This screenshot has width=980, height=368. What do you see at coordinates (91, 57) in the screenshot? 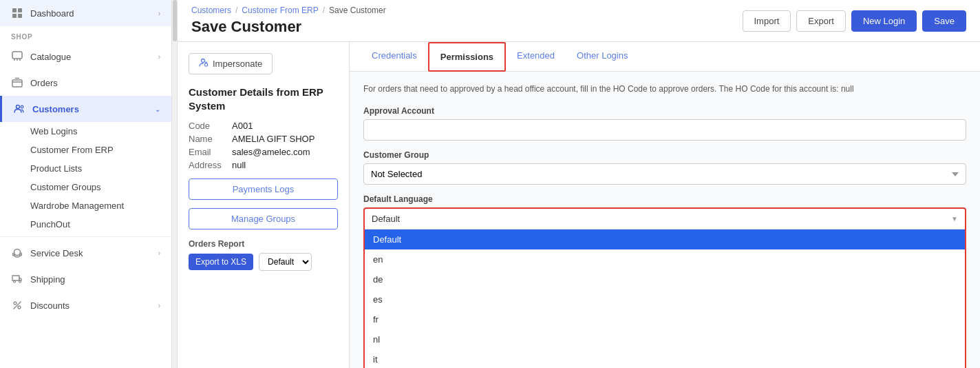
I see `catalogue-label: Catalogue` at bounding box center [91, 57].